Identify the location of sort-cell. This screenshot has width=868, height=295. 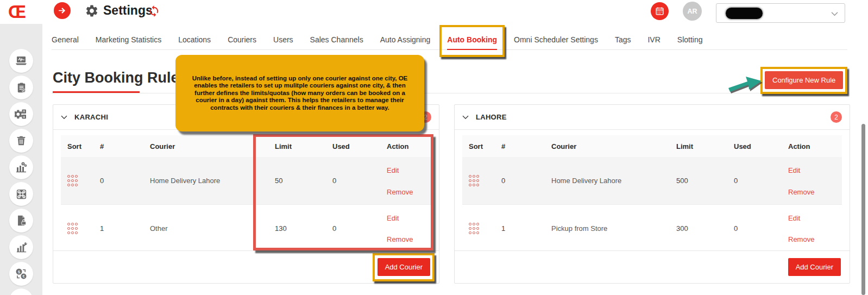
(479, 228).